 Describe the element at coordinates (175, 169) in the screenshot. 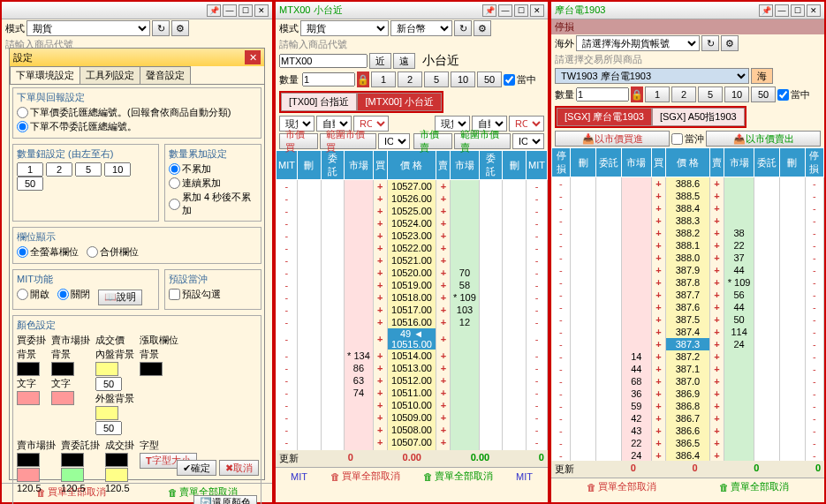

I see `acc-none` at that location.